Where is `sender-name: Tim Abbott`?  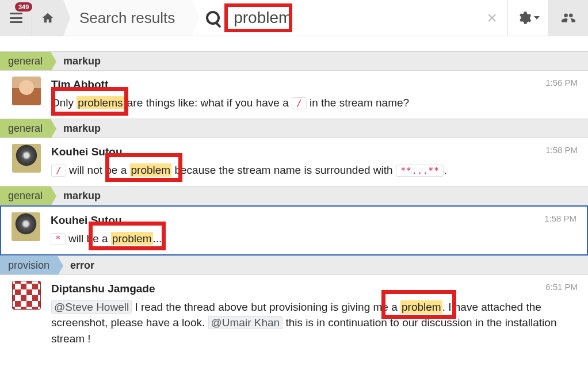
sender-name: Tim Abbott is located at coordinates (314, 85).